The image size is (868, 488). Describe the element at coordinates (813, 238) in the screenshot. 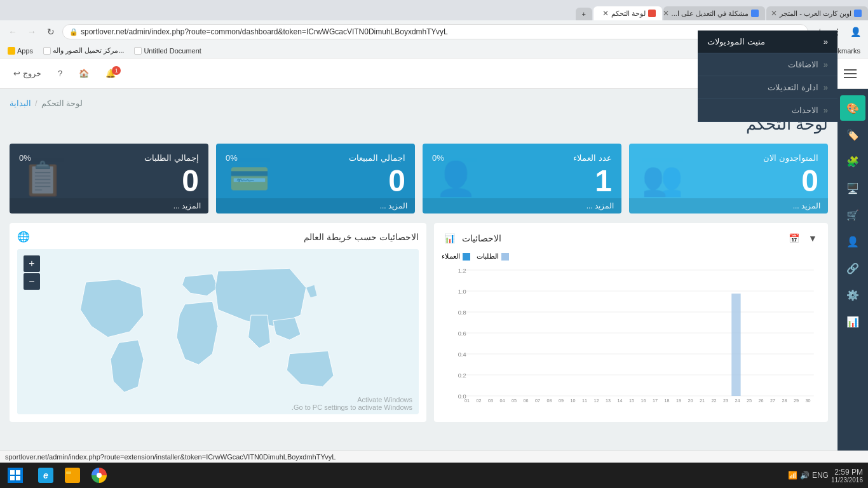

I see `chart-dropdown-icon: ▼` at that location.